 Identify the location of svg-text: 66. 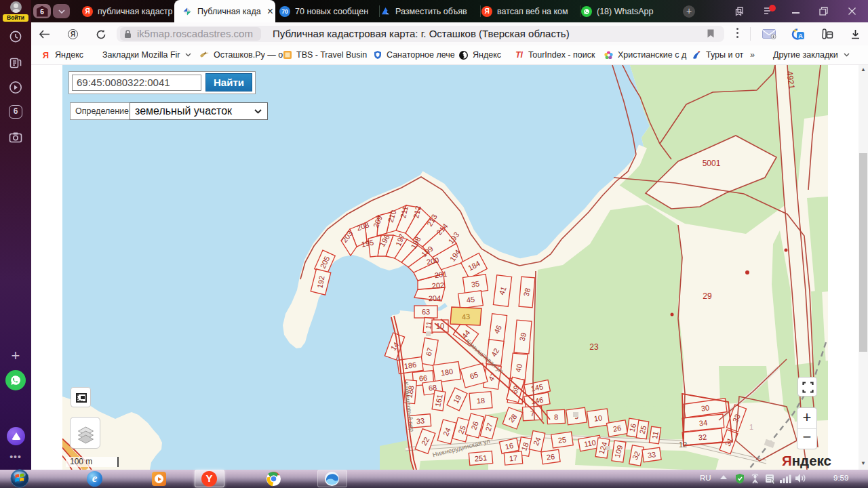
(423, 378).